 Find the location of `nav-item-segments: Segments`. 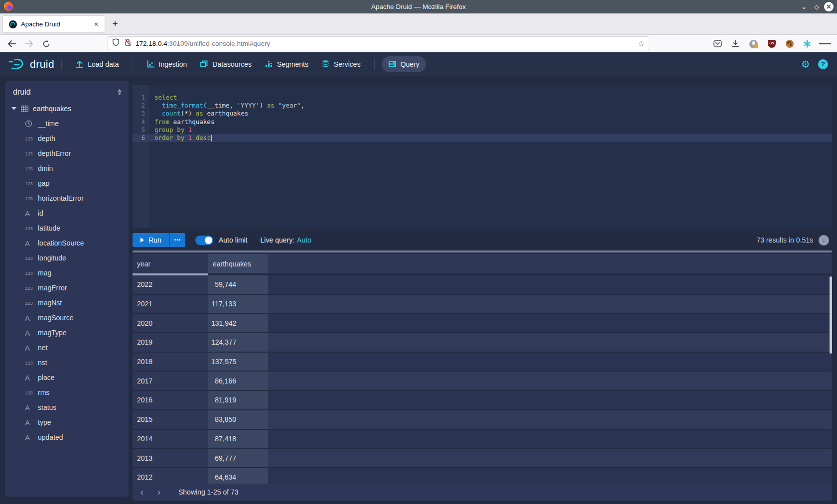

nav-item-segments: Segments is located at coordinates (286, 64).